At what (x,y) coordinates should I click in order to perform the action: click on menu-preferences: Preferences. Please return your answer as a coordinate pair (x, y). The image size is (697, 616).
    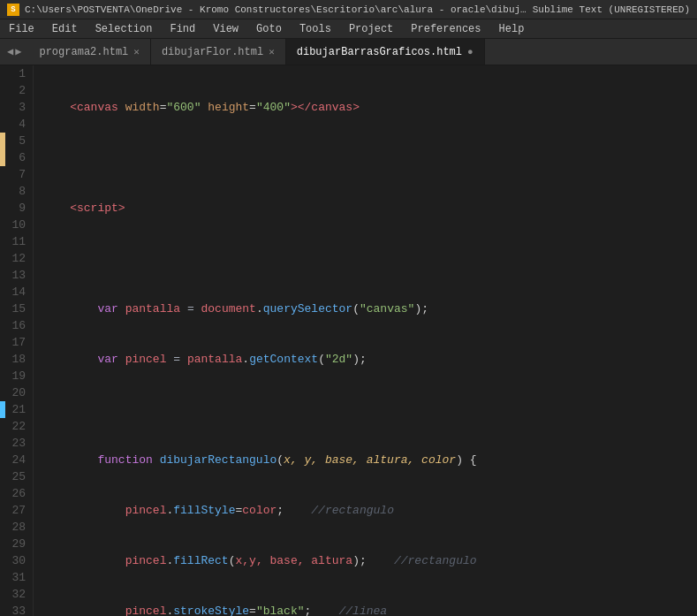
    Looking at the image, I should click on (445, 29).